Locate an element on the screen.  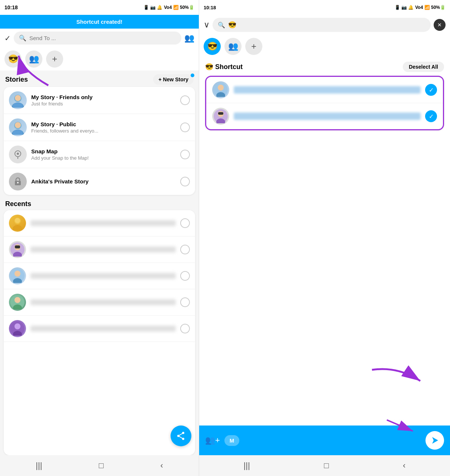
contact-check-2: ✓ is located at coordinates (431, 116).